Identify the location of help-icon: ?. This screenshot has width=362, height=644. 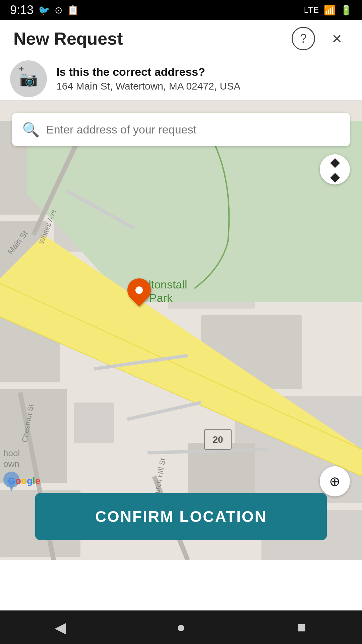
(303, 39).